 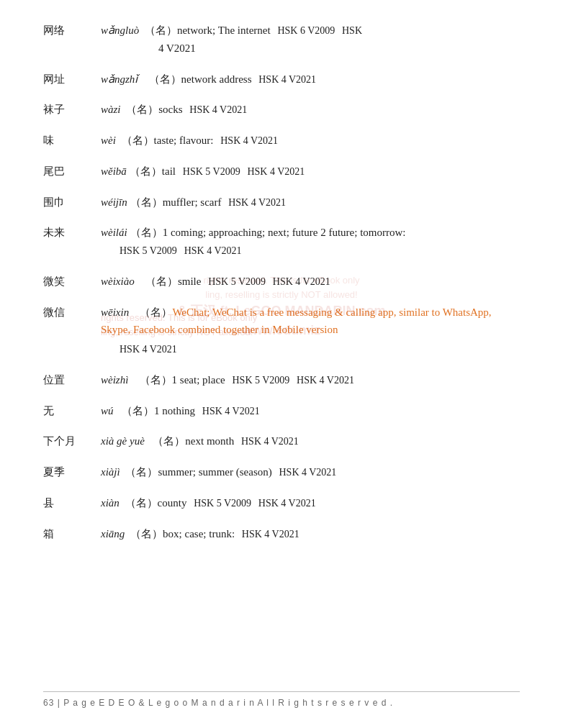 I want to click on entry-xiaji: 夏季 xiàjì （名）summer; summer (season) HSK …, so click(x=282, y=472).